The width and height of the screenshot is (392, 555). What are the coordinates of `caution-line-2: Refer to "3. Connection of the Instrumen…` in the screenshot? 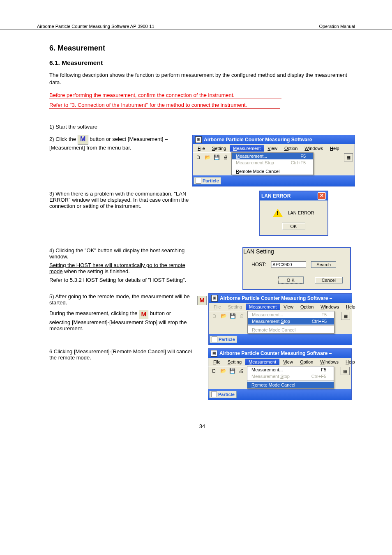 It's located at (164, 105).